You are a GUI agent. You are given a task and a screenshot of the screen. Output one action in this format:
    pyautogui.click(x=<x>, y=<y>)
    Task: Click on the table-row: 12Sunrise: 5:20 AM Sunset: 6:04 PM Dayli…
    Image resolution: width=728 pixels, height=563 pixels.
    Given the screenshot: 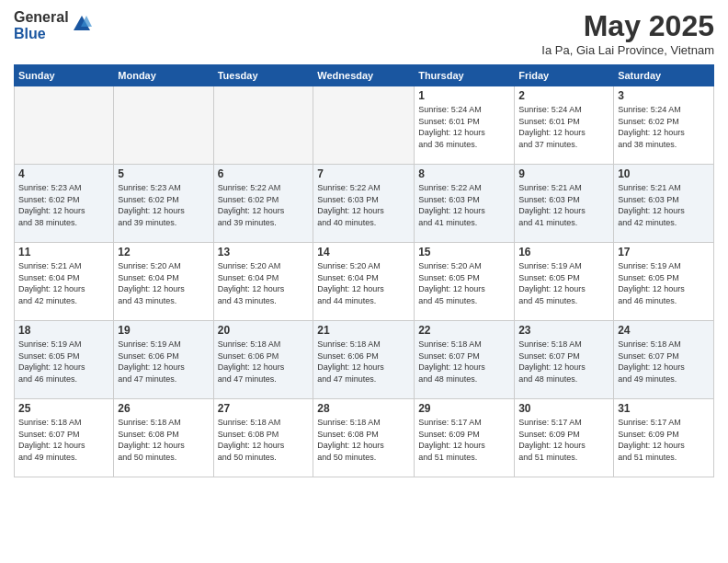 What is the action you would take?
    pyautogui.click(x=164, y=282)
    